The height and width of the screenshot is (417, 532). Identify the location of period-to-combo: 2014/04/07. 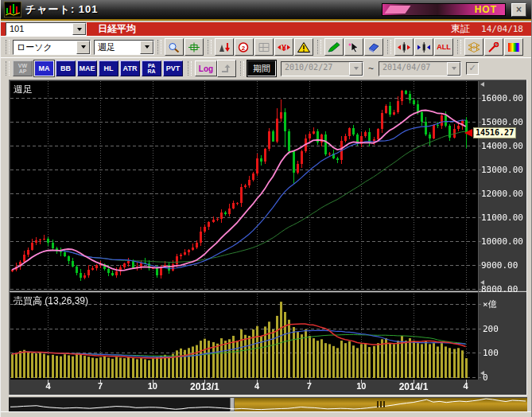
(420, 68).